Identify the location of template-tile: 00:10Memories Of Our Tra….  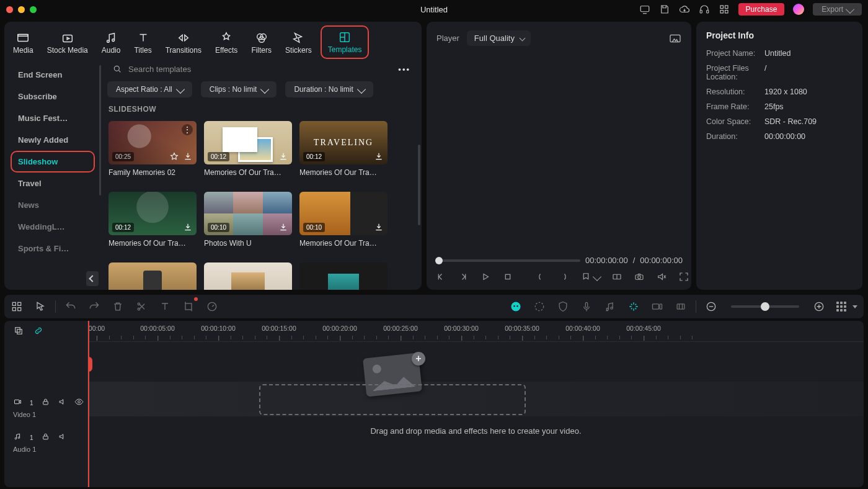
(343, 223).